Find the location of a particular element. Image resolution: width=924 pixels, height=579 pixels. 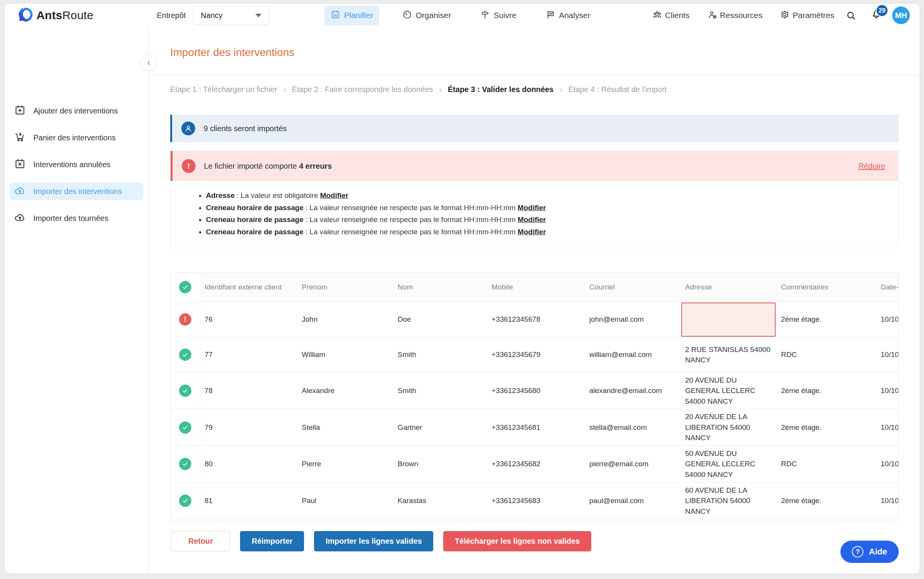

chevron-down-icon is located at coordinates (258, 15).